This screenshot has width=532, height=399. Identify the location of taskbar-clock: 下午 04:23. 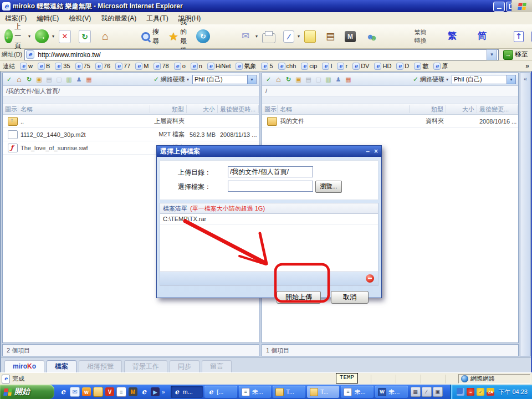
(513, 392).